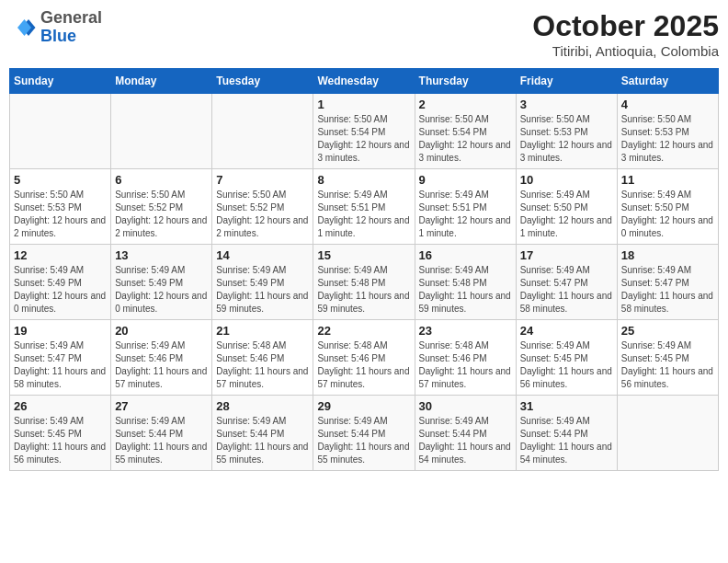 The width and height of the screenshot is (728, 563). Describe the element at coordinates (162, 433) in the screenshot. I see `calendar-cell: 27Sunrise: 5:49 AM Sunset: 5:44 PM Dayli…` at that location.